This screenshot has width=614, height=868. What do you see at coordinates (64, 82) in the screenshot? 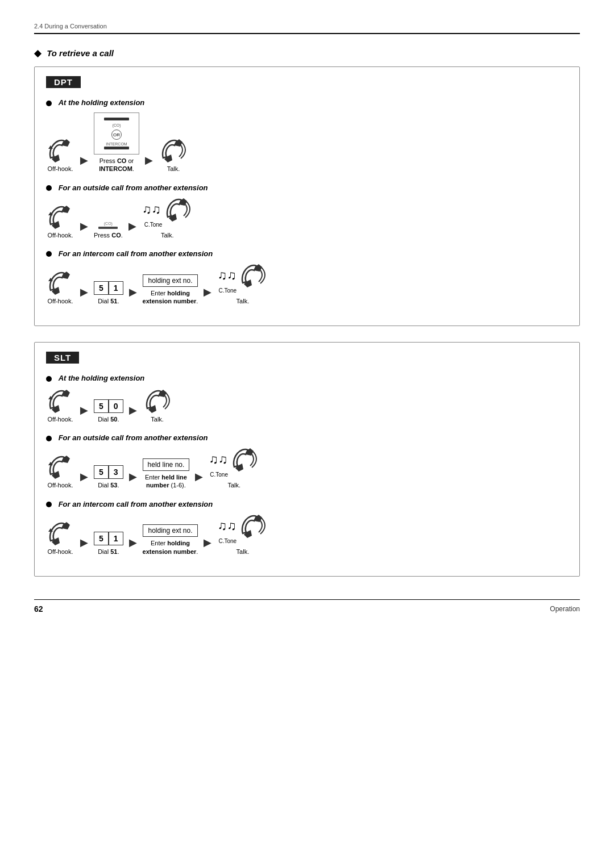
I see `dpt-label: DPT` at bounding box center [64, 82].